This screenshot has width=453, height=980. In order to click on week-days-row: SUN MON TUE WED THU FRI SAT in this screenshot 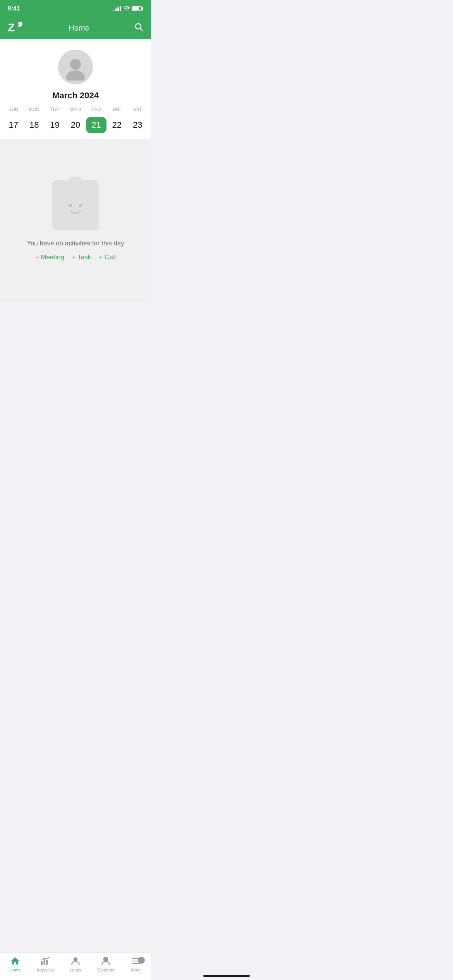, I will do `click(76, 110)`.